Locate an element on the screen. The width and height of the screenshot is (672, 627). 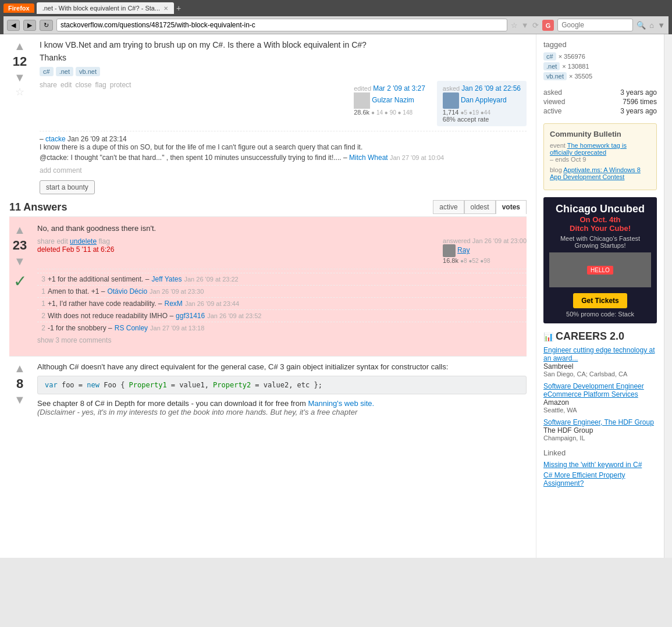
answer-1-meta: share edit undelete flag deleted Feb 5 '… is located at coordinates (282, 251).